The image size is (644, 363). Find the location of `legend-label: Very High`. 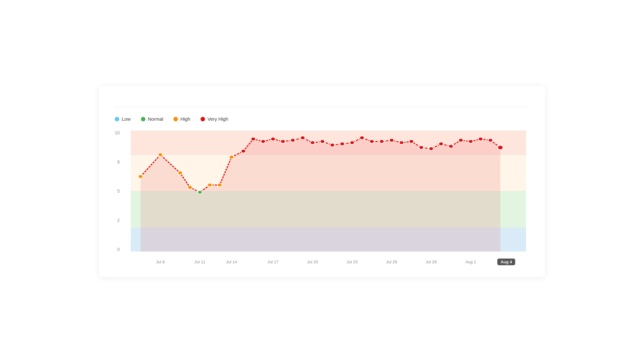

legend-label: Very High is located at coordinates (218, 119).